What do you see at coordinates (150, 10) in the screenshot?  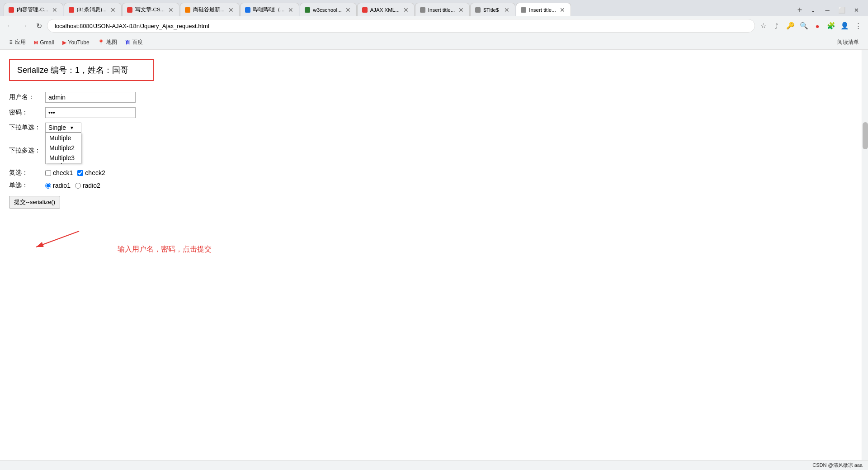 I see `tab-title-tab3: 写文章-CS...` at bounding box center [150, 10].